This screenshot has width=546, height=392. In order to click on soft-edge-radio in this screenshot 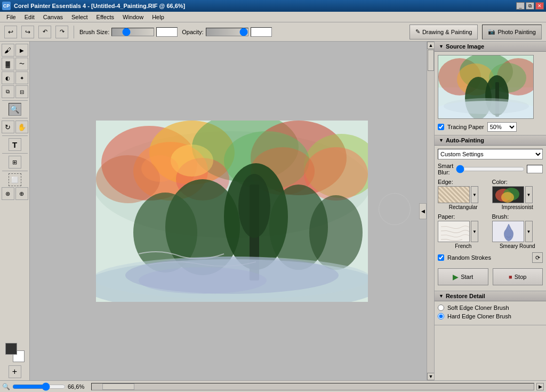, I will do `click(441, 308)`.